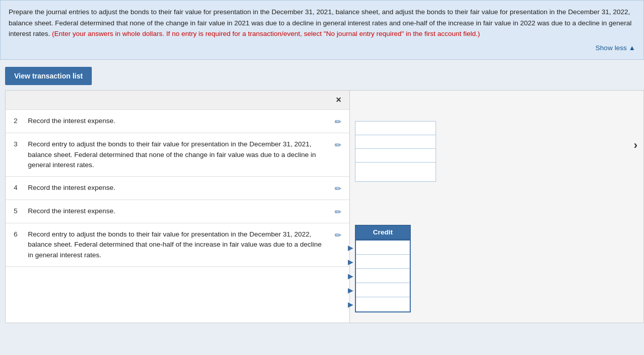 Image resolution: width=644 pixels, height=355 pixels. Describe the element at coordinates (338, 188) in the screenshot. I see `edit-icon-4: ✏` at that location.